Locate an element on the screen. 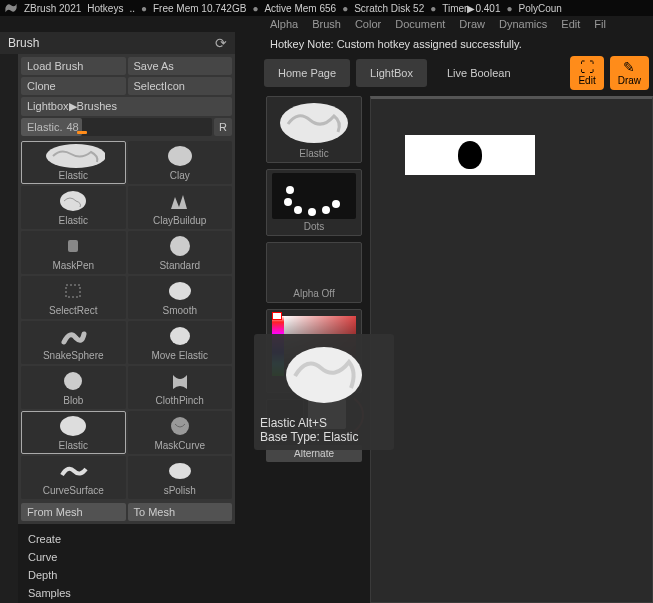 Image resolution: width=653 pixels, height=603 pixels. lightbox-brushes-button: Lightbox▶Brushes is located at coordinates (126, 106).